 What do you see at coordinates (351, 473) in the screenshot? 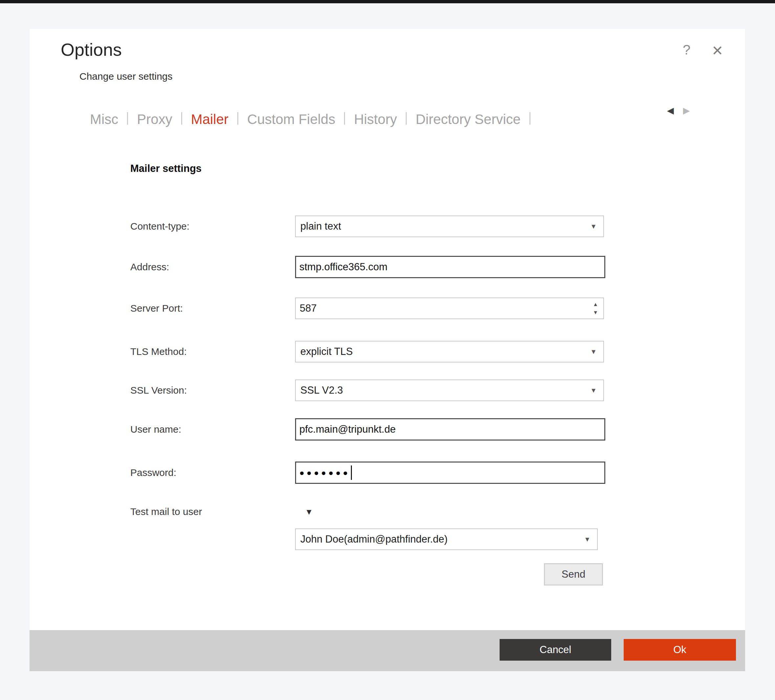
I see `text-caret` at bounding box center [351, 473].